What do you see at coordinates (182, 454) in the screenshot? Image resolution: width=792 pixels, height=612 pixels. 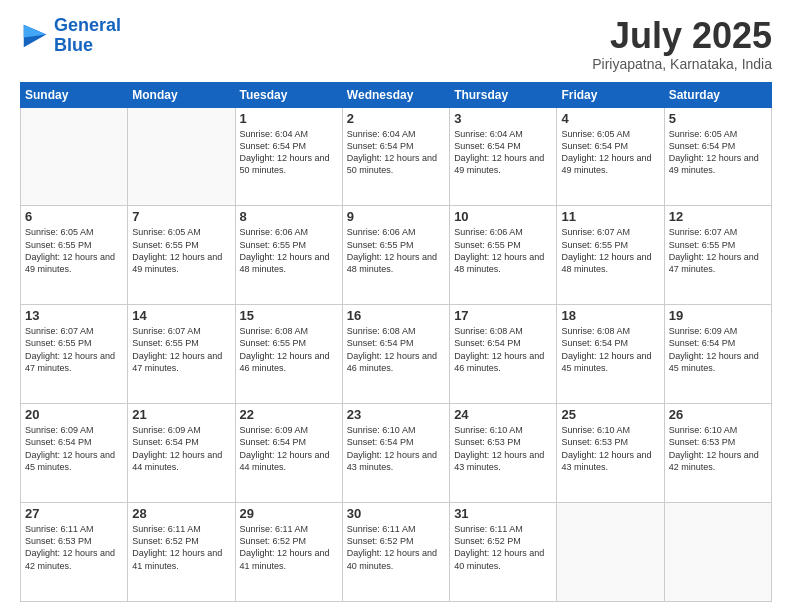 I see `calendar-cell: 21Sunrise: 6:09 AM Sunset: 6:54 PM Dayli…` at bounding box center [182, 454].